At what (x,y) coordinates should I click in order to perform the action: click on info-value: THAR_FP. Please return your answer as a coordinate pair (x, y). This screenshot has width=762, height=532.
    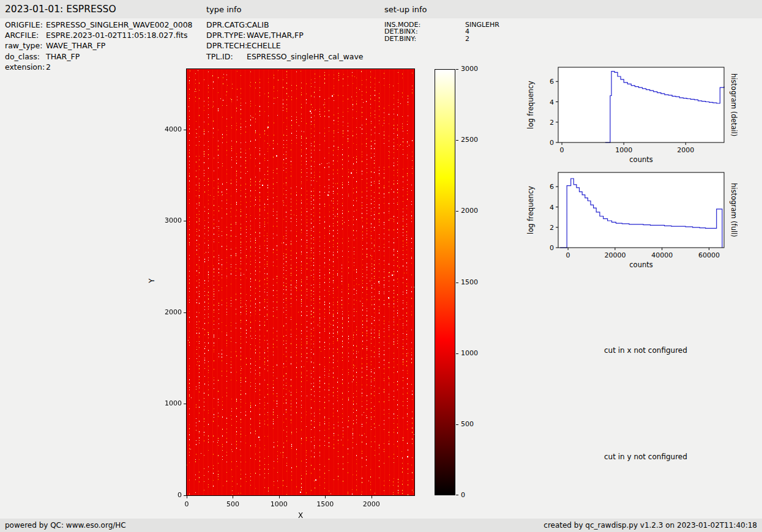
    Looking at the image, I should click on (62, 56).